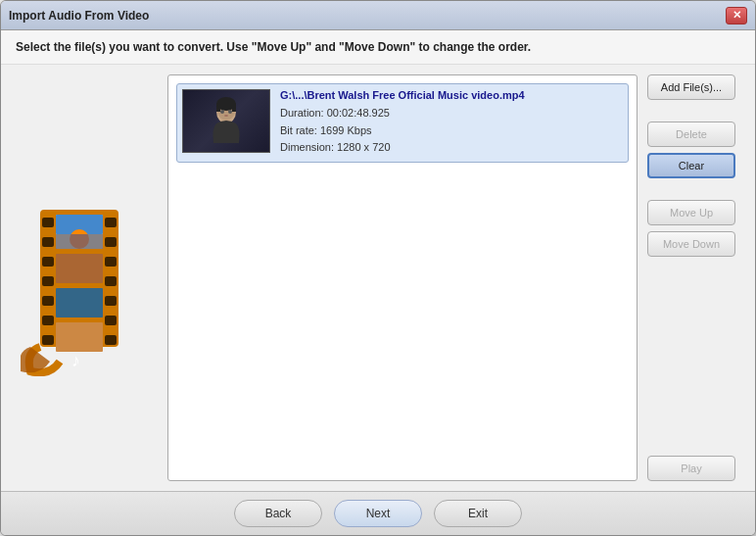  What do you see at coordinates (402, 123) in the screenshot?
I see `file-item: G:\...\Brent Walsh Free Official Music v…` at bounding box center [402, 123].